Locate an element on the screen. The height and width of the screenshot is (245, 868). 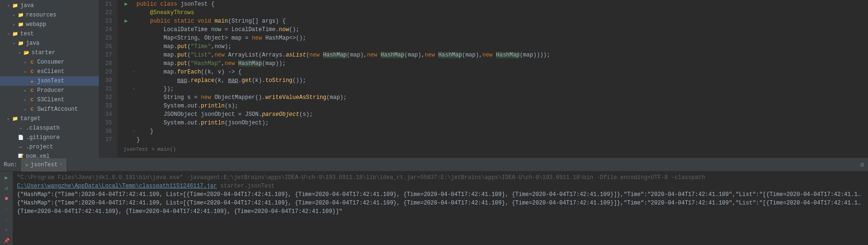
sidebar-item-java-test: ▾ 📁 java is located at coordinates (49, 43).